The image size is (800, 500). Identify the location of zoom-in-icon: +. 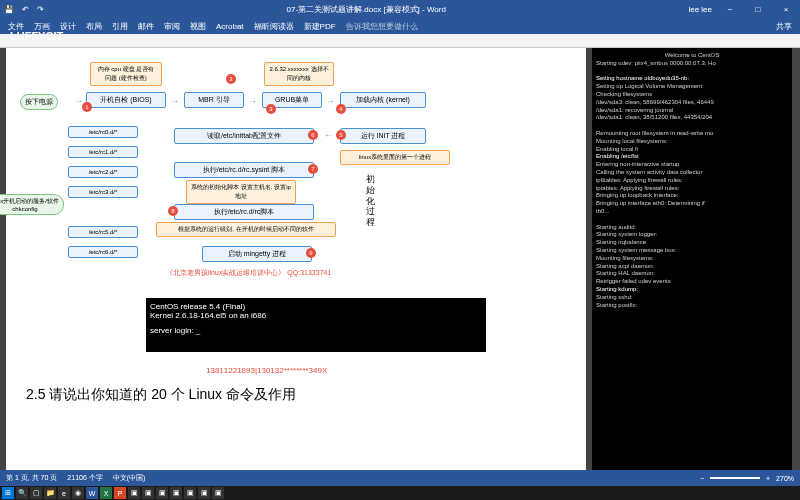
(768, 478).